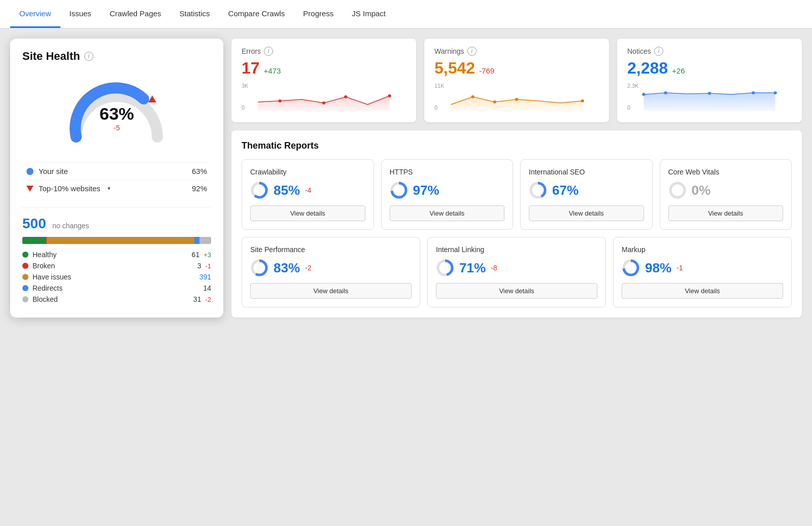 Image resolution: width=812 pixels, height=526 pixels. What do you see at coordinates (308, 190) in the screenshot?
I see `report-score-row-crawlability: 85% -4` at bounding box center [308, 190].